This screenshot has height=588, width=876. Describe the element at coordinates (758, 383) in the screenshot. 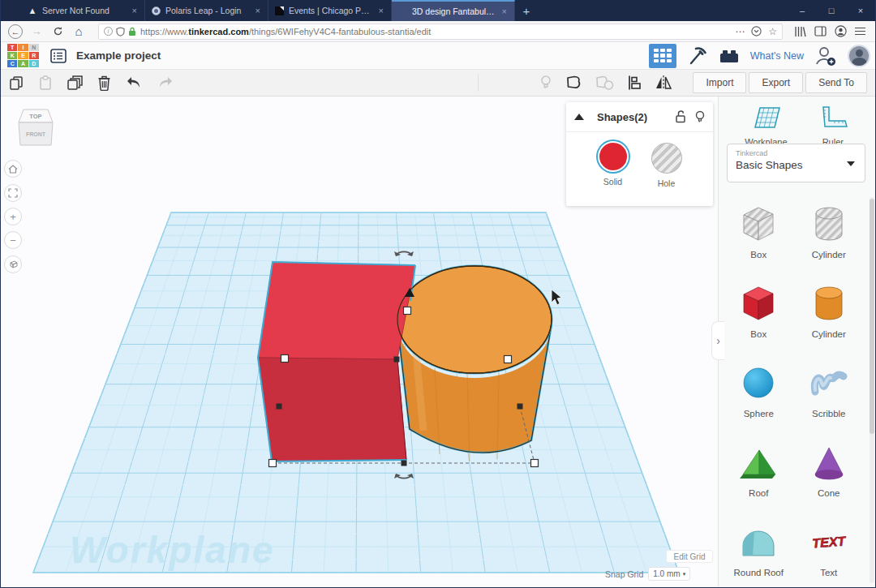

I see `sphere-icon` at that location.